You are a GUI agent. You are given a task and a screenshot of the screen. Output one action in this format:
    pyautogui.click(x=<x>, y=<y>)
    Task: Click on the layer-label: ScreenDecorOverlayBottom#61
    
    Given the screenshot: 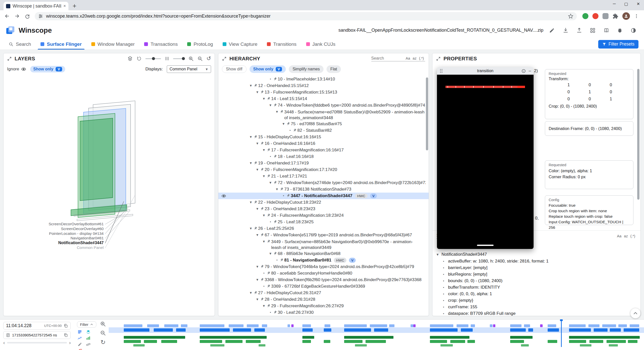 What is the action you would take?
    pyautogui.click(x=54, y=224)
    